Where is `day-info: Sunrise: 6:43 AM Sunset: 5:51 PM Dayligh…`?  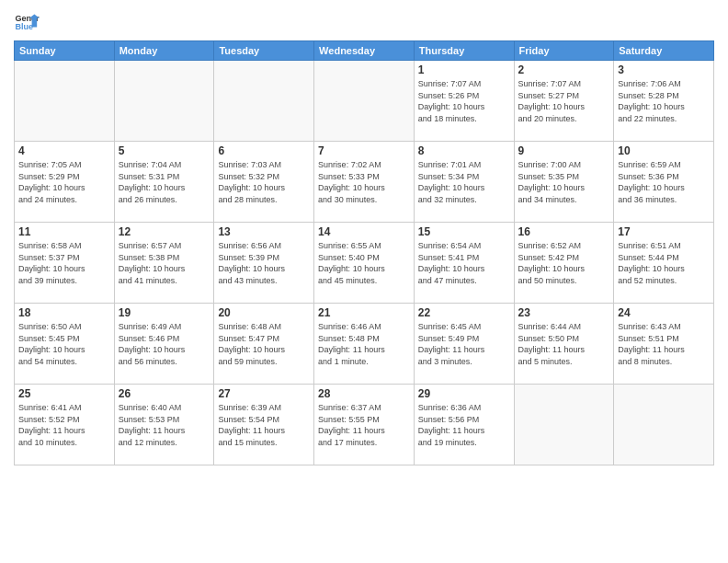 day-info: Sunrise: 6:43 AM Sunset: 5:51 PM Dayligh… is located at coordinates (664, 344).